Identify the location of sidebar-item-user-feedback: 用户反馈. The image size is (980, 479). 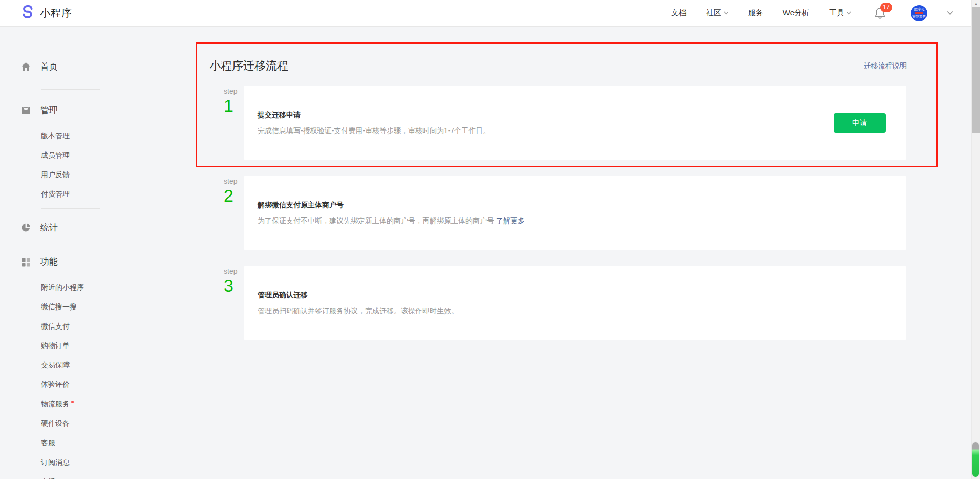
(69, 175).